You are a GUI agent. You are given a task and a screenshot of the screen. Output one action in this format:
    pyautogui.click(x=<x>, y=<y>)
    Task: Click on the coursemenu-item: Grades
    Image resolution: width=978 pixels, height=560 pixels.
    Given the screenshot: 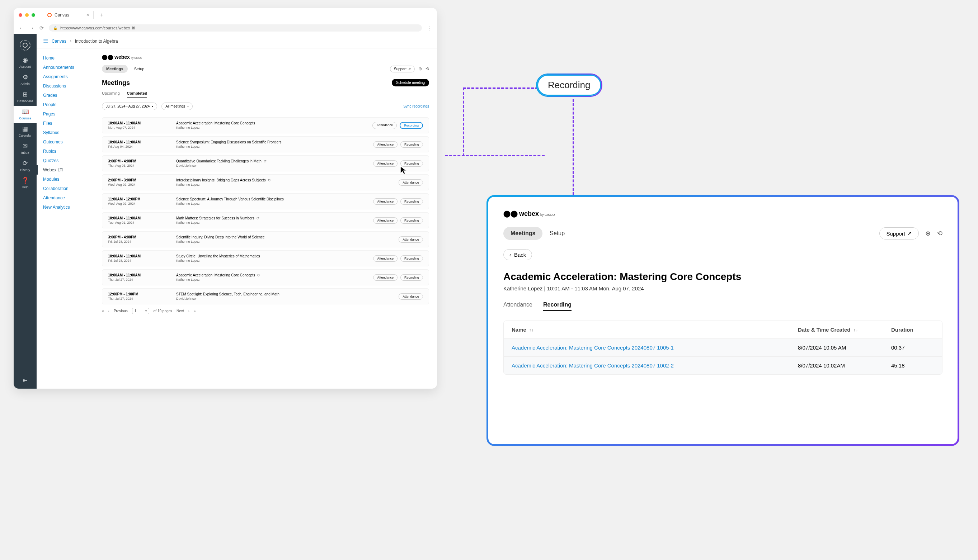 What is the action you would take?
    pyautogui.click(x=69, y=95)
    